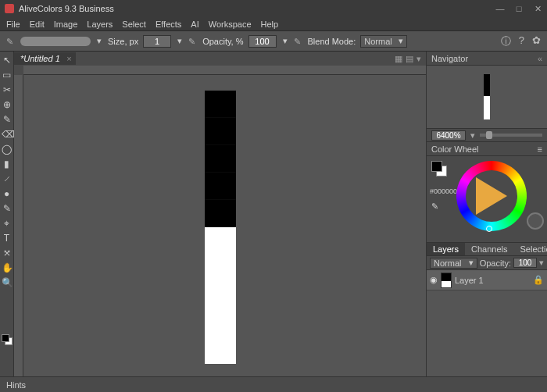 This screenshot has height=392, width=547. What do you see at coordinates (446, 280) in the screenshot?
I see `layer-thumbnail` at bounding box center [446, 280].